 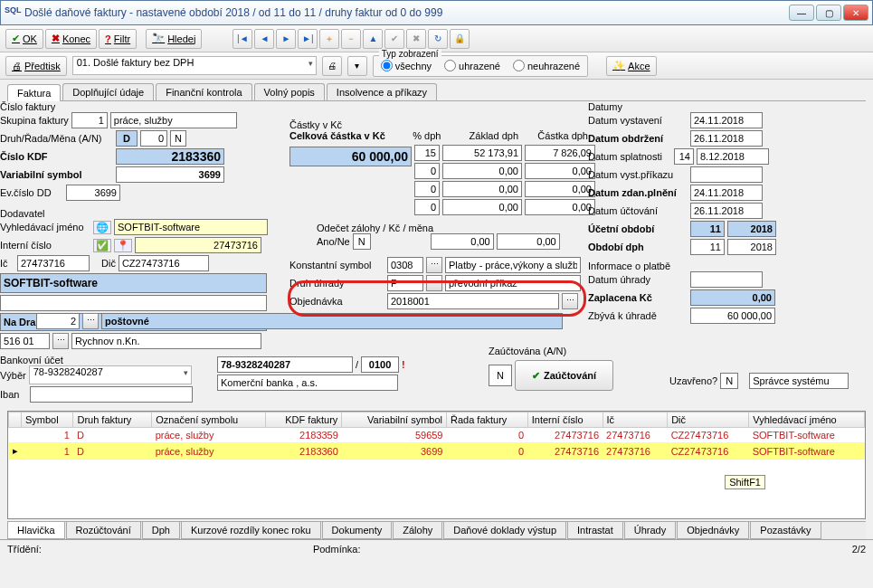 What do you see at coordinates (58, 321) in the screenshot?
I see `popis-num-input` at bounding box center [58, 321].